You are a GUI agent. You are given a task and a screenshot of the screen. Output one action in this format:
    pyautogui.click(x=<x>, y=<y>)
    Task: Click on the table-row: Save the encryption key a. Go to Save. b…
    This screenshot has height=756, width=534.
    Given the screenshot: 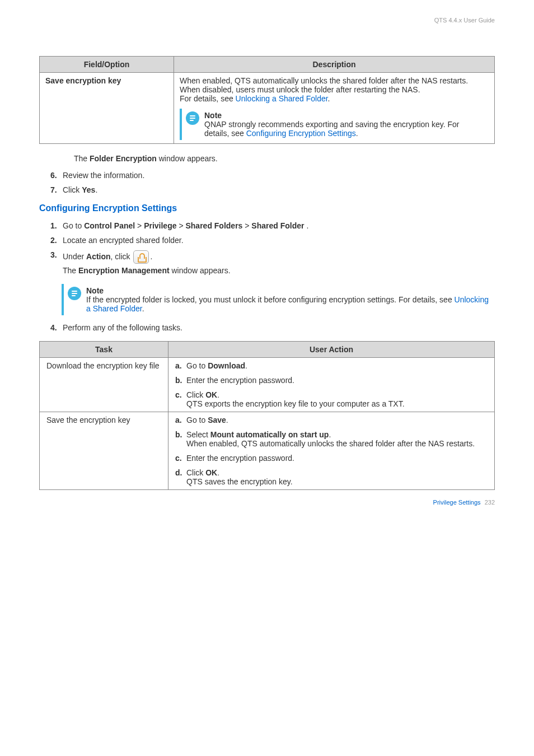 What is the action you would take?
    pyautogui.click(x=268, y=451)
    